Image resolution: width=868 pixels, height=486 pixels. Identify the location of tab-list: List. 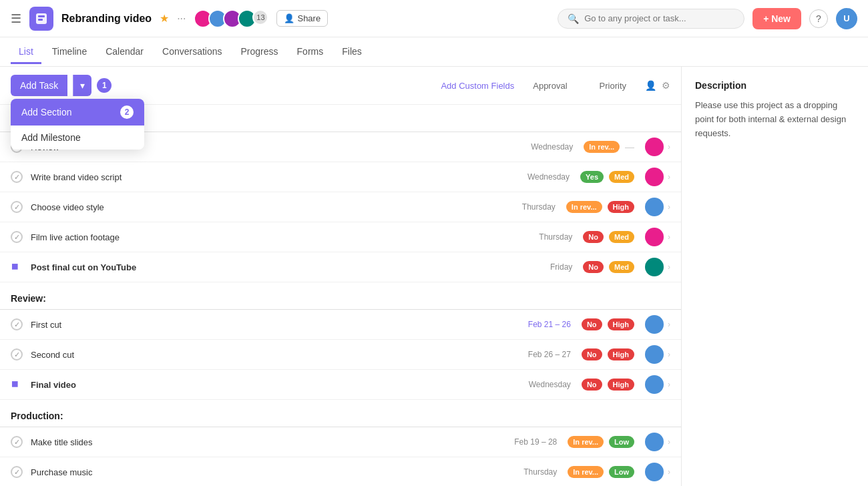
(26, 52).